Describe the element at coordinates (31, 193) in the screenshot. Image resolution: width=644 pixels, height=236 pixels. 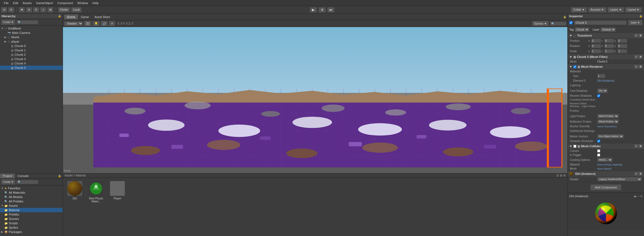
I see `tree-all-materials: 🔍 All Materials` at that location.